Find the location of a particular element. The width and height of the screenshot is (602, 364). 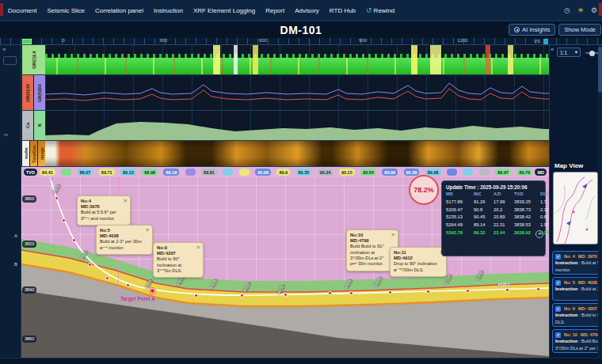

collapse-right-icon: « is located at coordinates (552, 49).